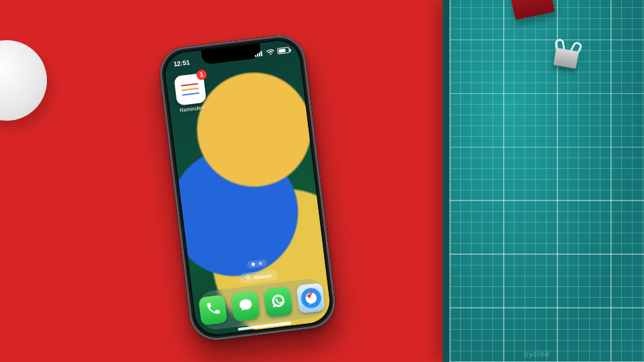  Describe the element at coordinates (272, 51) in the screenshot. I see `status-indicators` at that location.